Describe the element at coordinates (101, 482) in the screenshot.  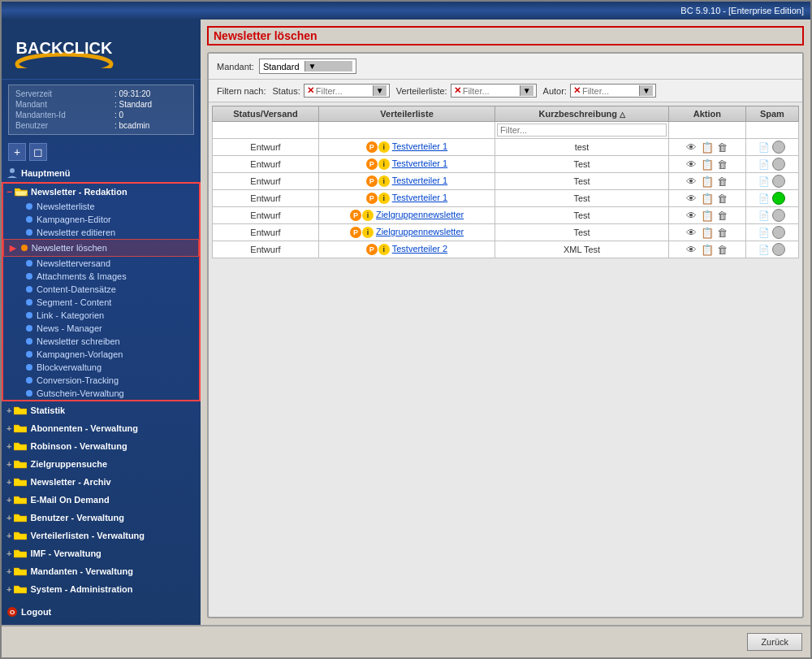
I see `sidebar-item-newsletter---archiv: + Newsletter - Archiv` at that location.